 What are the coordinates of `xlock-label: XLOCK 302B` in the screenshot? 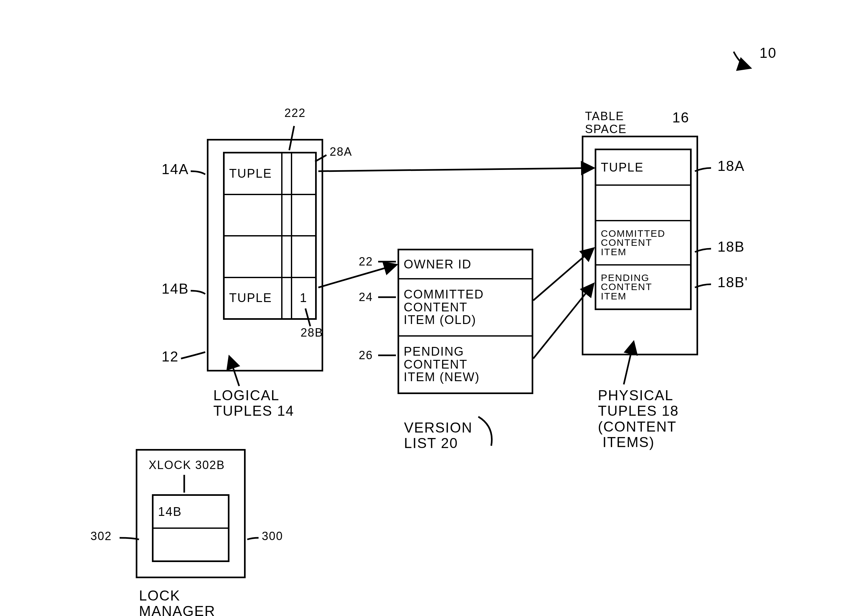 It's located at (187, 465).